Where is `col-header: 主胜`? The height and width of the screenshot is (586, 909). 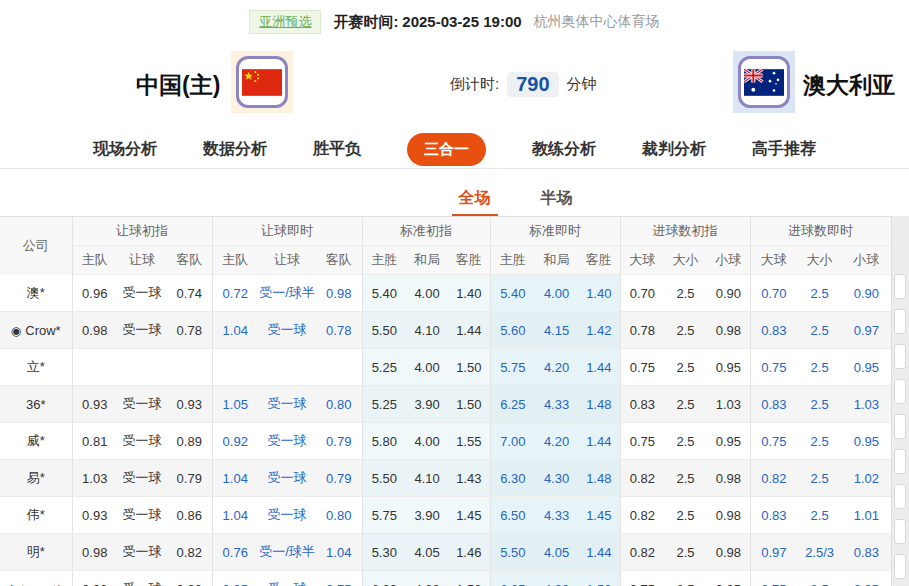 col-header: 主胜 is located at coordinates (512, 260).